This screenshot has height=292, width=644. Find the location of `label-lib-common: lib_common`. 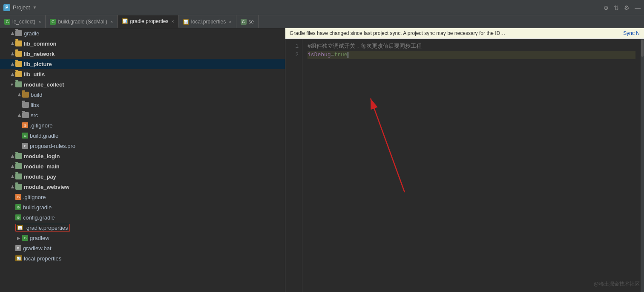

label-lib-common: lib_common is located at coordinates (40, 43).